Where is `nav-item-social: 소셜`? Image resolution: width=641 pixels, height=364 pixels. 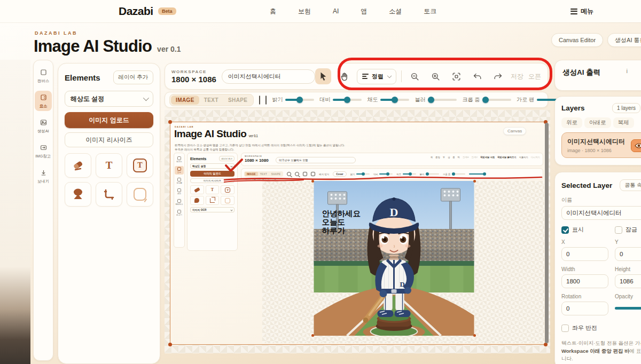 nav-item-social: 소셜 is located at coordinates (395, 12).